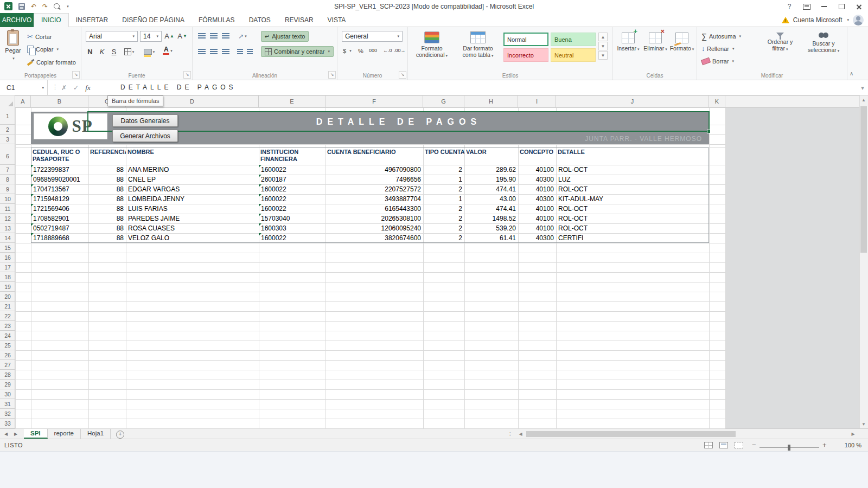  What do you see at coordinates (444, 170) in the screenshot?
I see `cell-G7: 2` at bounding box center [444, 170].